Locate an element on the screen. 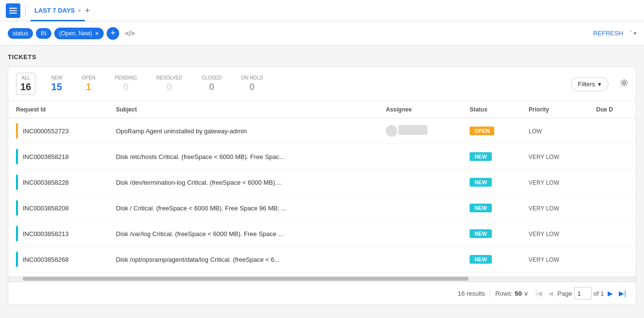 This screenshot has width=644, height=318. filter-chip-in: IN is located at coordinates (44, 33).